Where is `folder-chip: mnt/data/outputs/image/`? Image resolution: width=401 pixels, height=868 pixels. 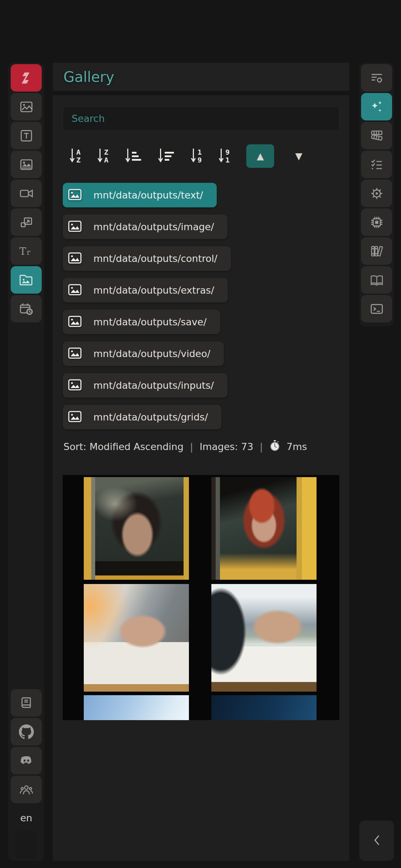
folder-chip: mnt/data/outputs/image/ is located at coordinates (145, 227).